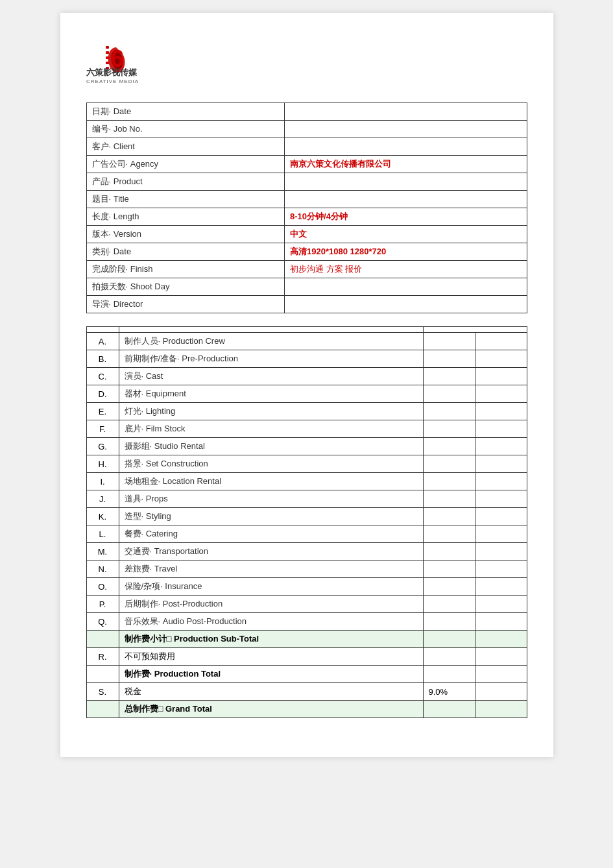 The height and width of the screenshot is (868, 613). I want to click on cost-desc: 搭景· Set Construction, so click(271, 464).